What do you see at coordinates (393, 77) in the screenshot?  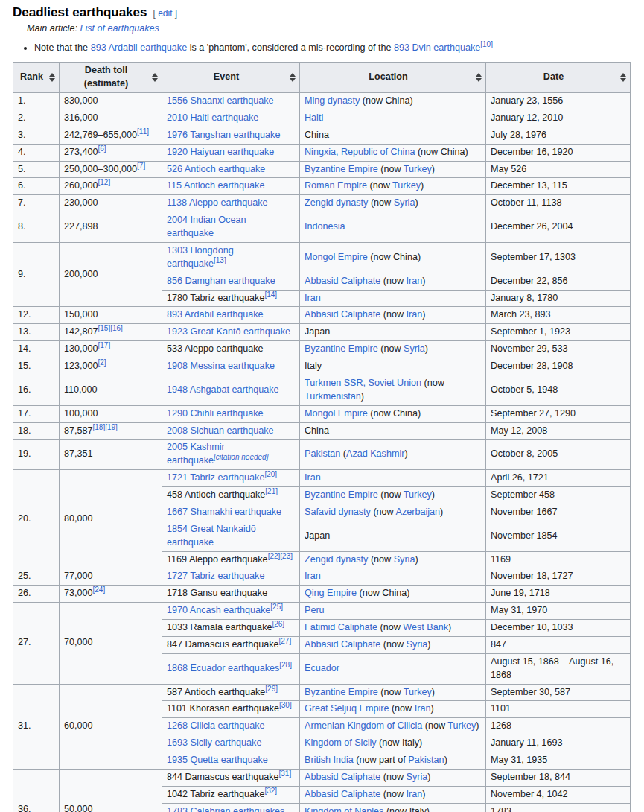 I see `column-header-location: Location` at bounding box center [393, 77].